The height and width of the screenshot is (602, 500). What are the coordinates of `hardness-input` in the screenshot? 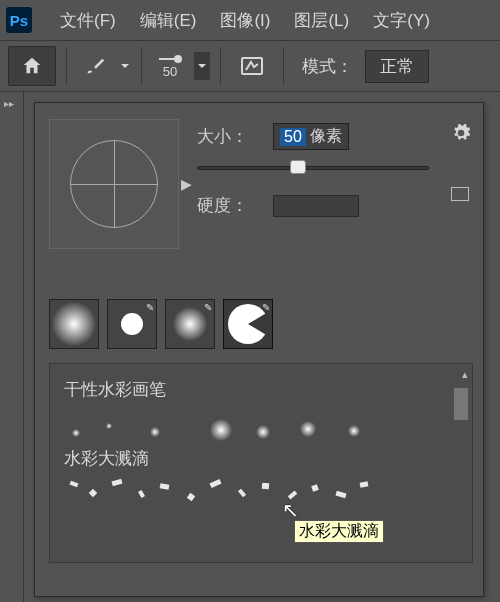 It's located at (316, 206).